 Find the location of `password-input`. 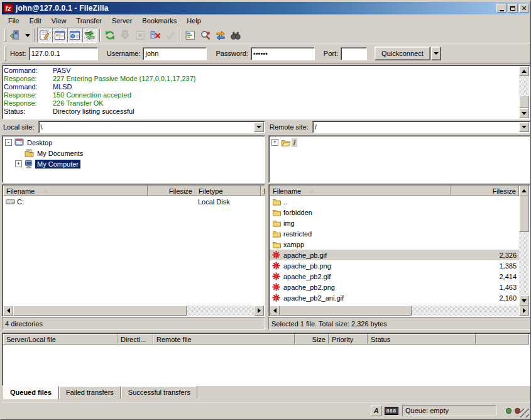

password-input is located at coordinates (283, 54).